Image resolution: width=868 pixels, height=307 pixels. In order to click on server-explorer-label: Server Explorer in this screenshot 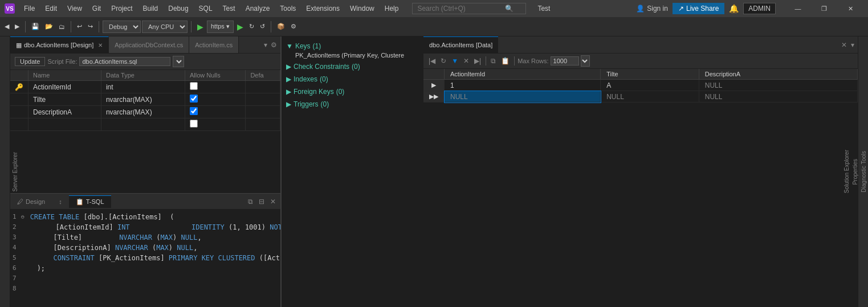, I will do `click(15, 172)`.